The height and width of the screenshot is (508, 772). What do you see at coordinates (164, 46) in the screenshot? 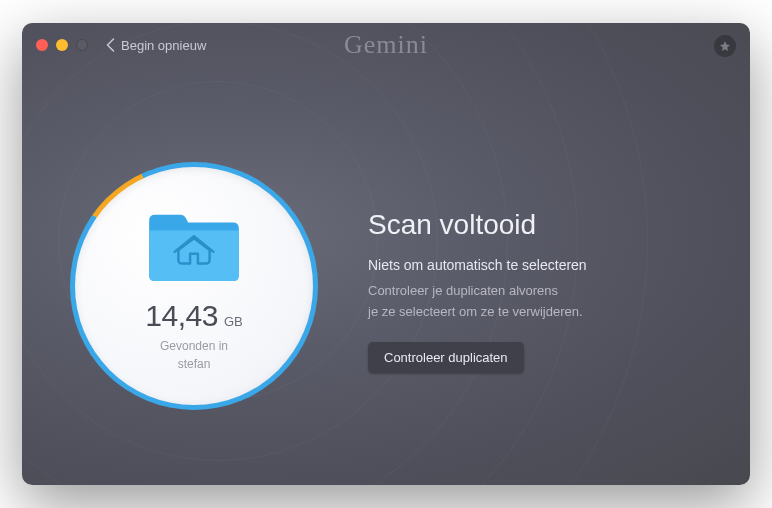
I see `back-label: Begin opnieuw` at bounding box center [164, 46].